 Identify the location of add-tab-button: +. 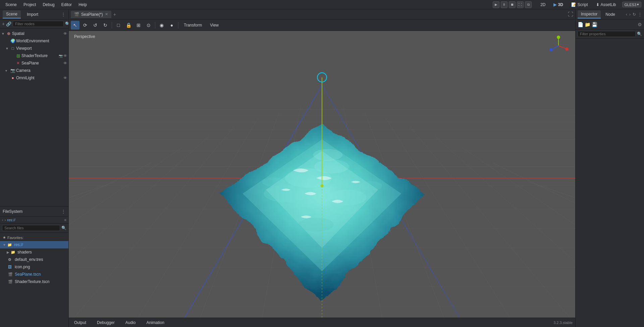
(115, 14).